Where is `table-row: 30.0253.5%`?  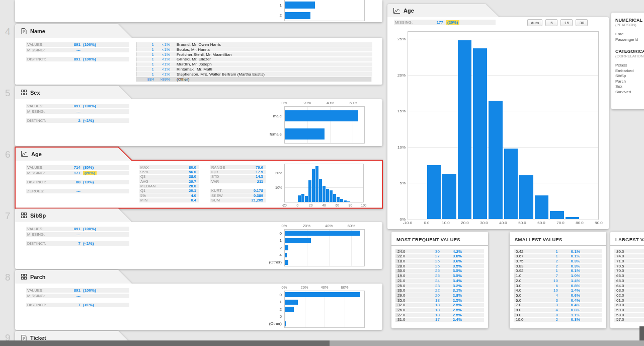 table-row: 30.0253.5% is located at coordinates (440, 271).